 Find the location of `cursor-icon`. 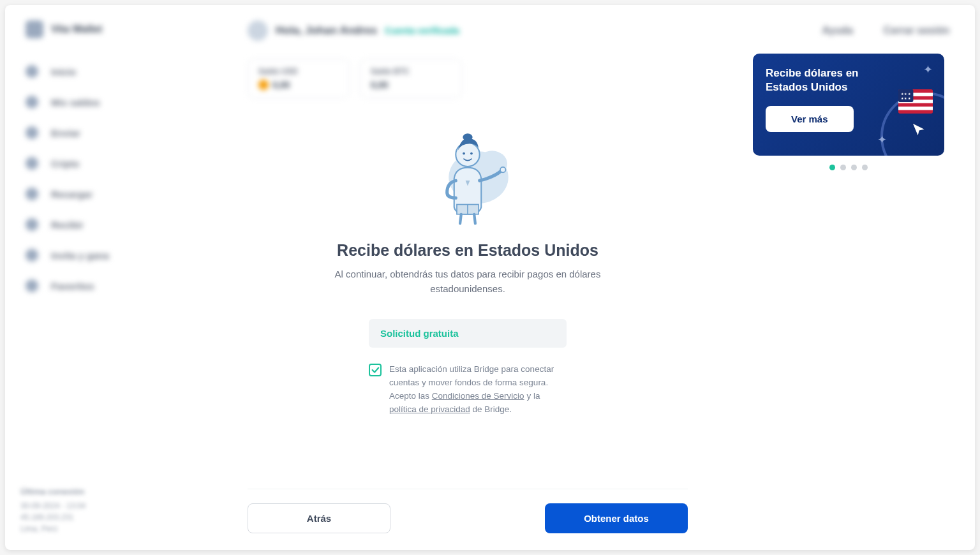

cursor-icon is located at coordinates (919, 130).